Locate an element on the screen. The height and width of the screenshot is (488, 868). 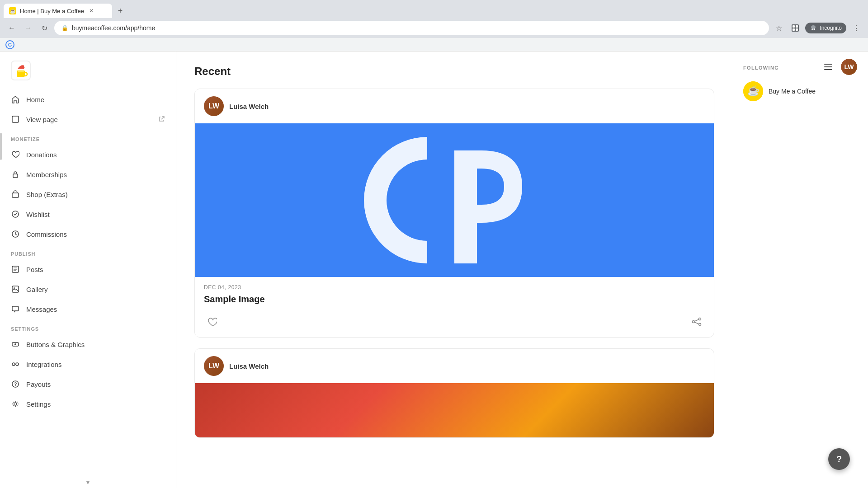
sidebar-item-view-page: View page is located at coordinates (88, 119).